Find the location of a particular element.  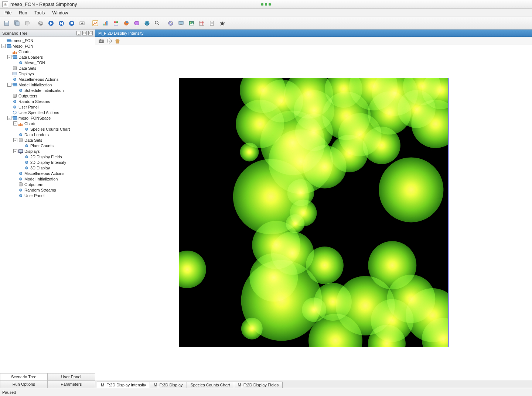

zoom-button is located at coordinates (157, 23).